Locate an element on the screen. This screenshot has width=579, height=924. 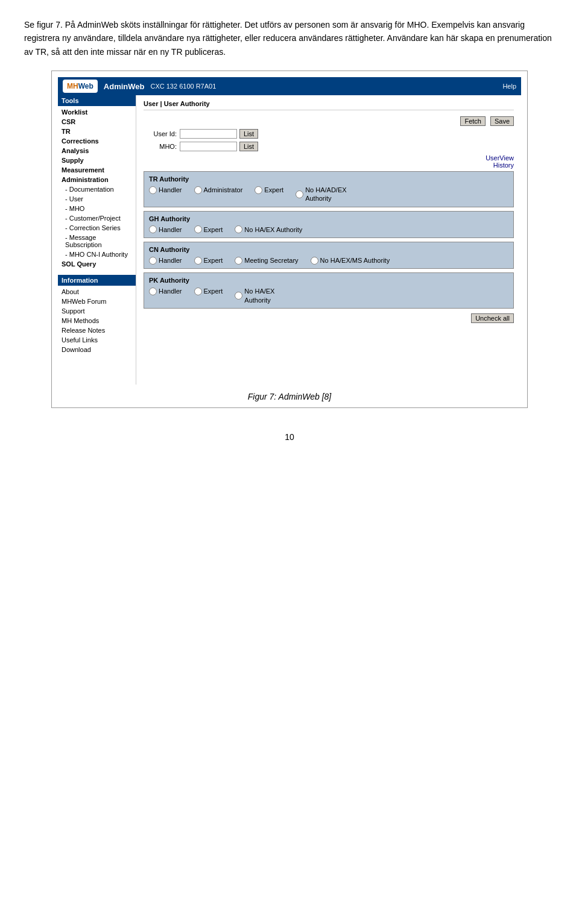
aw-app-title: AdminWeb is located at coordinates (124, 87).